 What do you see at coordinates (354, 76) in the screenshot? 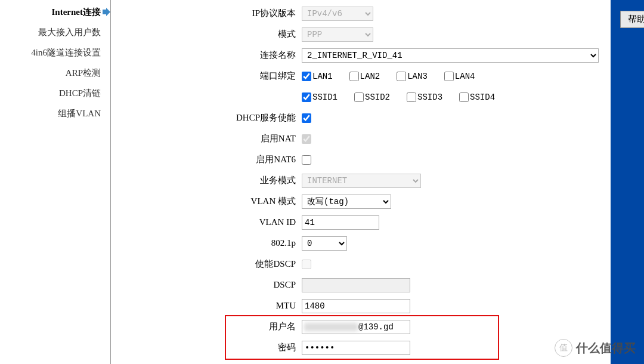
I see `checkbox-lan2` at bounding box center [354, 76].